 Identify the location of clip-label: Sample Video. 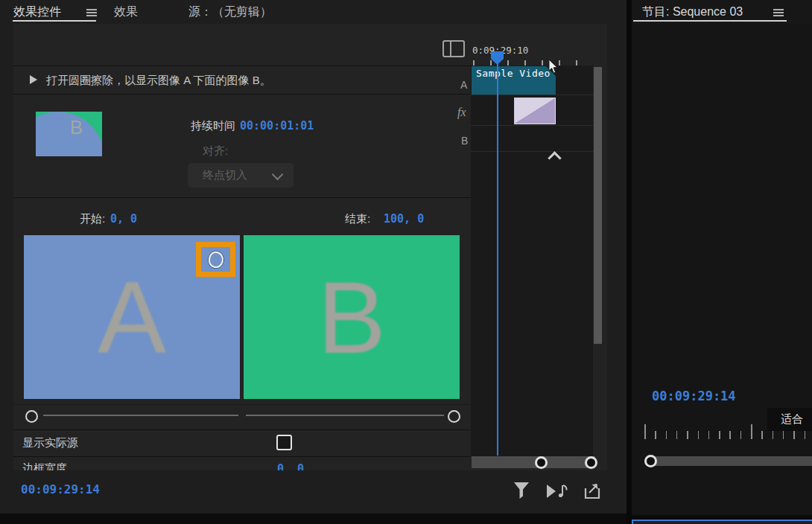
(513, 73).